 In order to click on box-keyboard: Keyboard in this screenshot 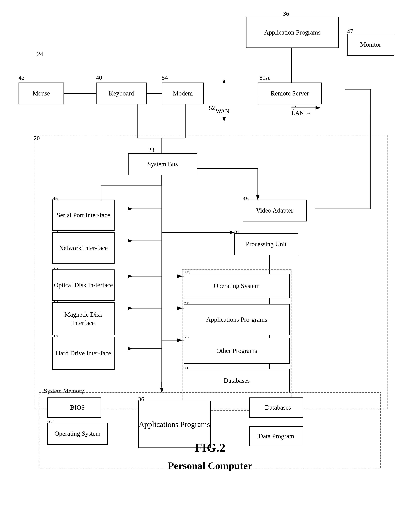, I will do `click(121, 93)`.